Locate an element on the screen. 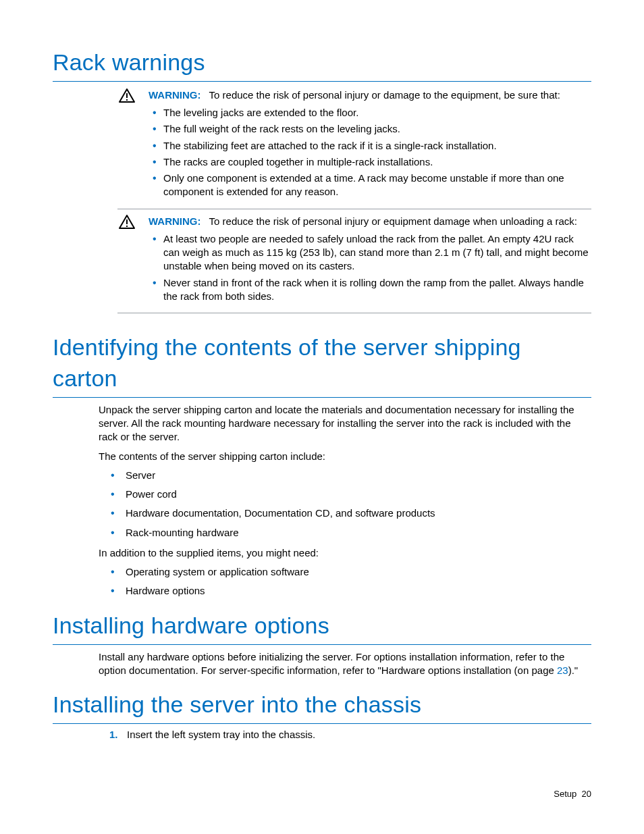  list-item: The stabilizing feet are attached to the… is located at coordinates (377, 146).